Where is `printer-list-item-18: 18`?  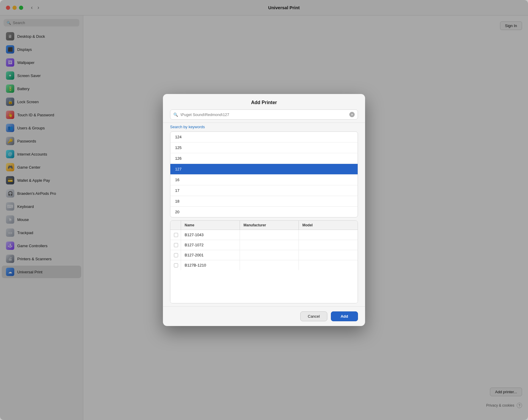 printer-list-item-18: 18 is located at coordinates (264, 201).